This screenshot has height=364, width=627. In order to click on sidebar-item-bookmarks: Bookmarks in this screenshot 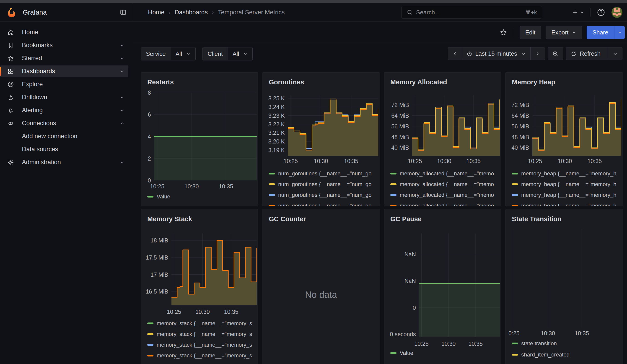, I will do `click(66, 45)`.